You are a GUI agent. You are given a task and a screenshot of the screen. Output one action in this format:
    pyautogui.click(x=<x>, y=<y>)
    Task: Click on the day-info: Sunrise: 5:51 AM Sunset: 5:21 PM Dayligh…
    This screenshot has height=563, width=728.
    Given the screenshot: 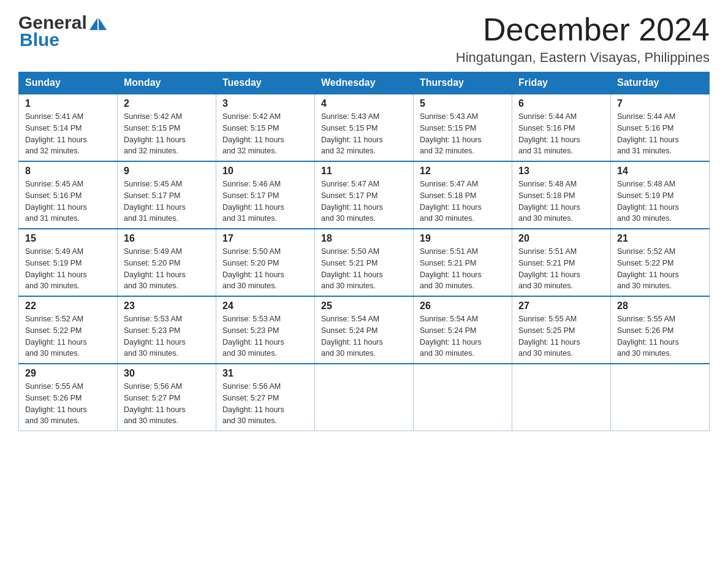 What is the action you would take?
    pyautogui.click(x=561, y=269)
    